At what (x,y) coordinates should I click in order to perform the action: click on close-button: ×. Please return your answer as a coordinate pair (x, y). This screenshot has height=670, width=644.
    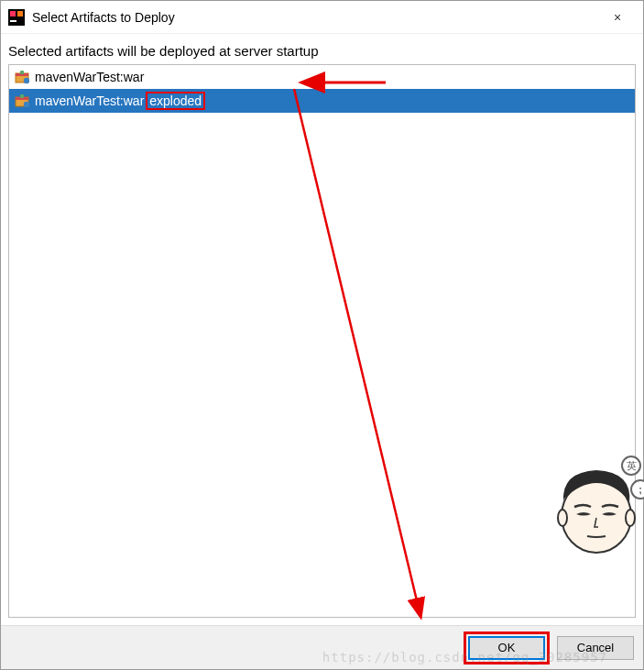
    Looking at the image, I should click on (617, 17).